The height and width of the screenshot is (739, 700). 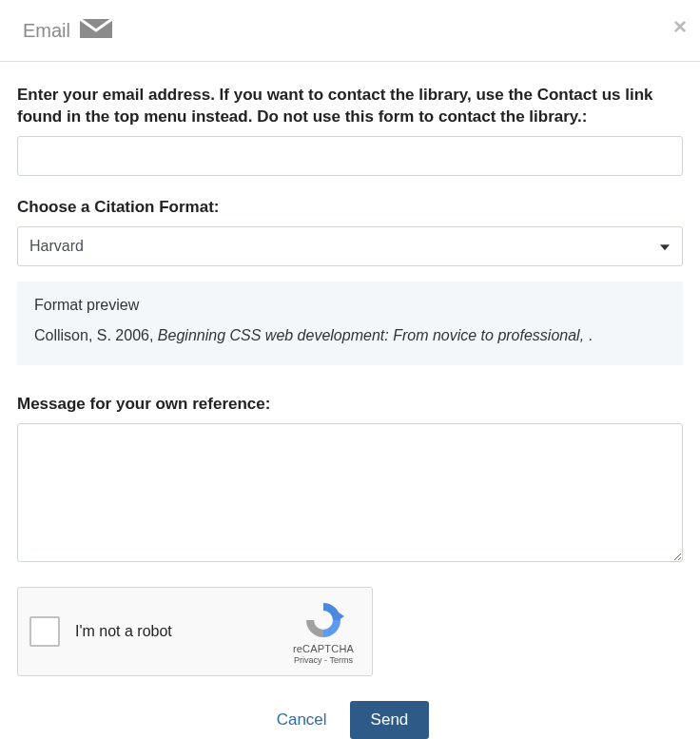 I want to click on citation-tail: ., so click(x=591, y=335).